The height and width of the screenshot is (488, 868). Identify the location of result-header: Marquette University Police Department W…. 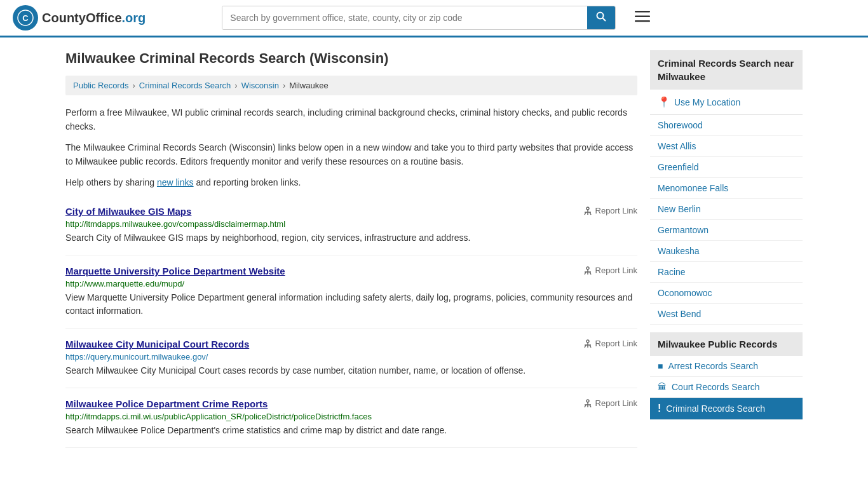
(351, 271).